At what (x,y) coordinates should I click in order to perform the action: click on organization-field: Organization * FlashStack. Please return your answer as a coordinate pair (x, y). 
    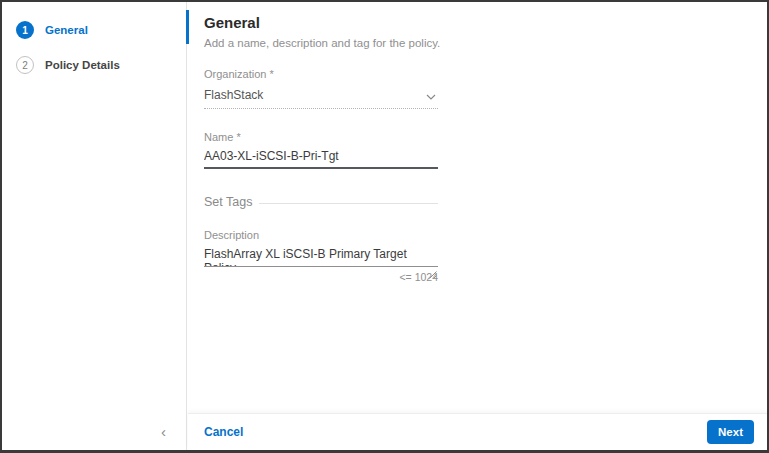
    Looking at the image, I should click on (321, 88).